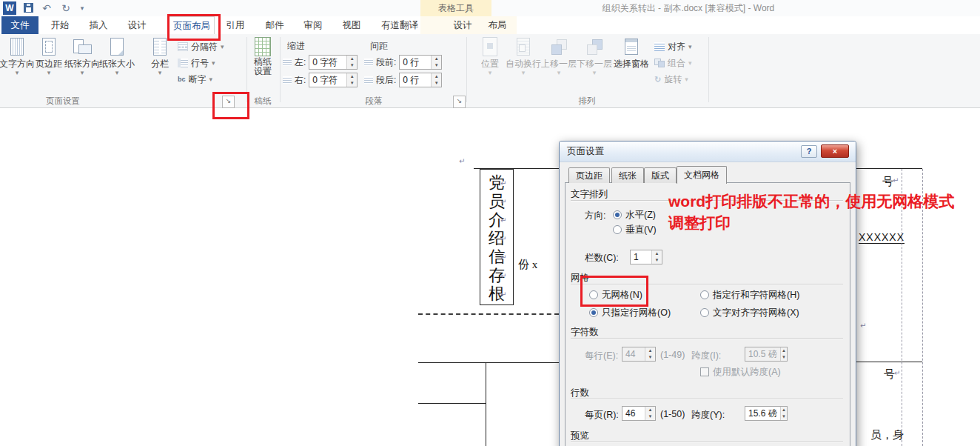 The image size is (980, 446). Describe the element at coordinates (594, 313) in the screenshot. I see `radio-lines-only` at that location.